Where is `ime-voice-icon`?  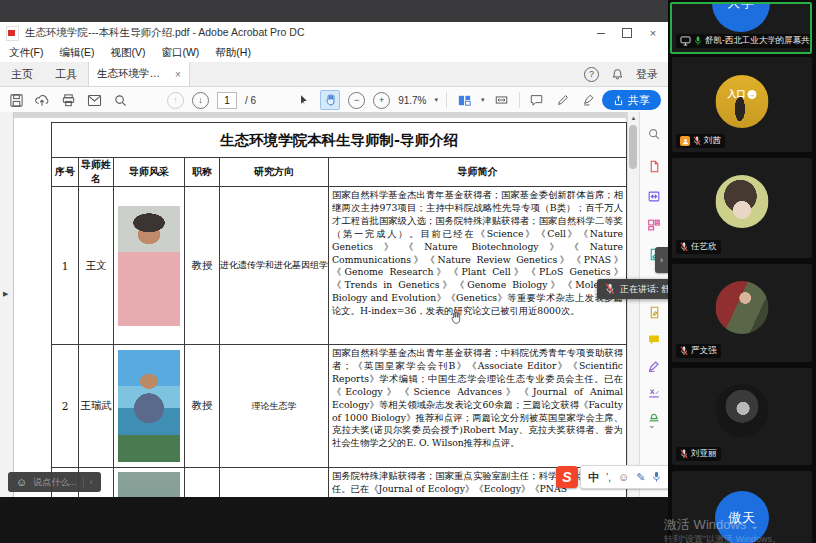
ime-voice-icon is located at coordinates (656, 477).